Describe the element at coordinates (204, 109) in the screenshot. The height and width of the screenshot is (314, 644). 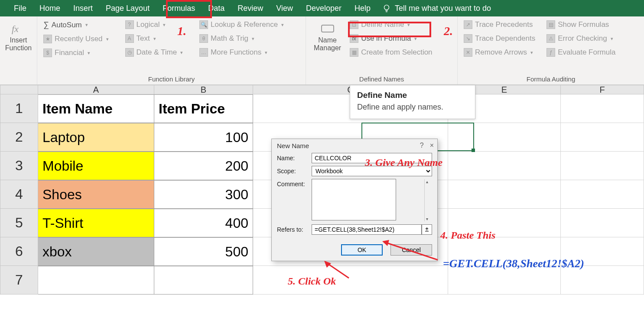
I see `cell: Item Price` at that location.